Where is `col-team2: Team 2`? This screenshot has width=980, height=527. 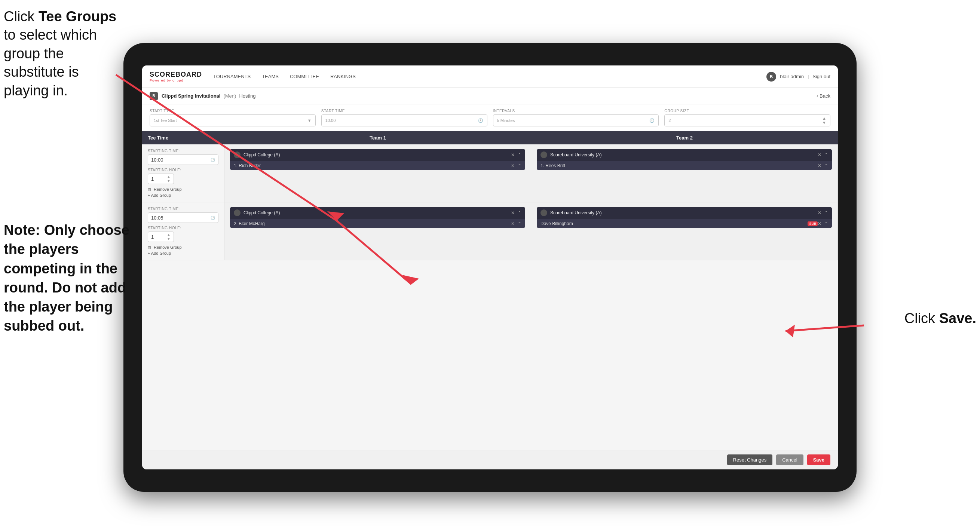
col-team2: Team 2 is located at coordinates (684, 138).